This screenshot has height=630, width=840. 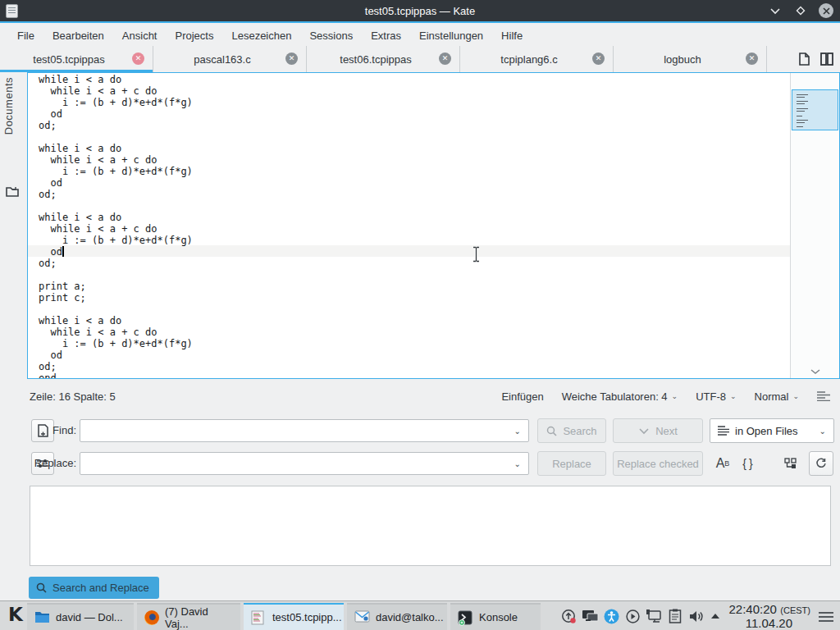 I want to click on tab-logbuch: logbuch ✕, so click(x=691, y=59).